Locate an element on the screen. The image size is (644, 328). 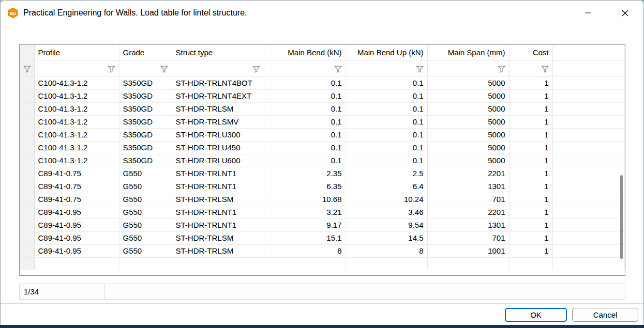
table-row: C100-41.3-1.2S350GDST-HDR-TRLSMV0.10.150… is located at coordinates (322, 122).